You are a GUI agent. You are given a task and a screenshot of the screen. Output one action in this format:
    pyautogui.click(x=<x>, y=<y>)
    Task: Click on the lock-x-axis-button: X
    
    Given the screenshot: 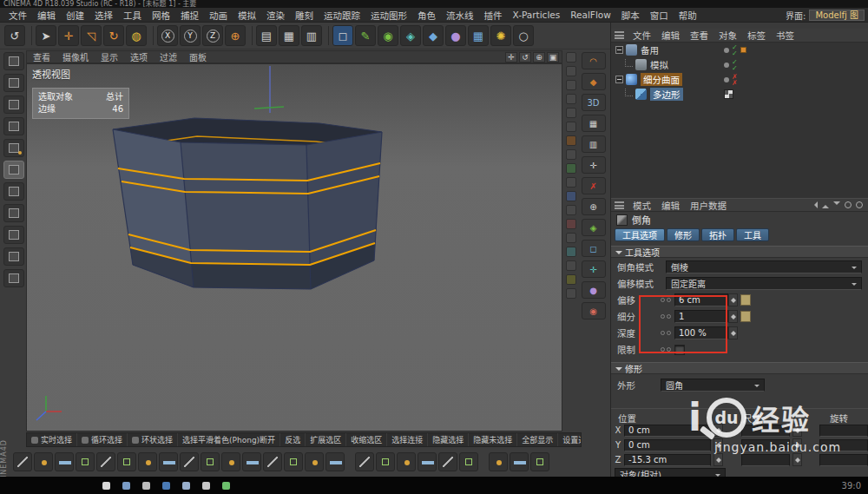 What is the action you would take?
    pyautogui.click(x=168, y=36)
    